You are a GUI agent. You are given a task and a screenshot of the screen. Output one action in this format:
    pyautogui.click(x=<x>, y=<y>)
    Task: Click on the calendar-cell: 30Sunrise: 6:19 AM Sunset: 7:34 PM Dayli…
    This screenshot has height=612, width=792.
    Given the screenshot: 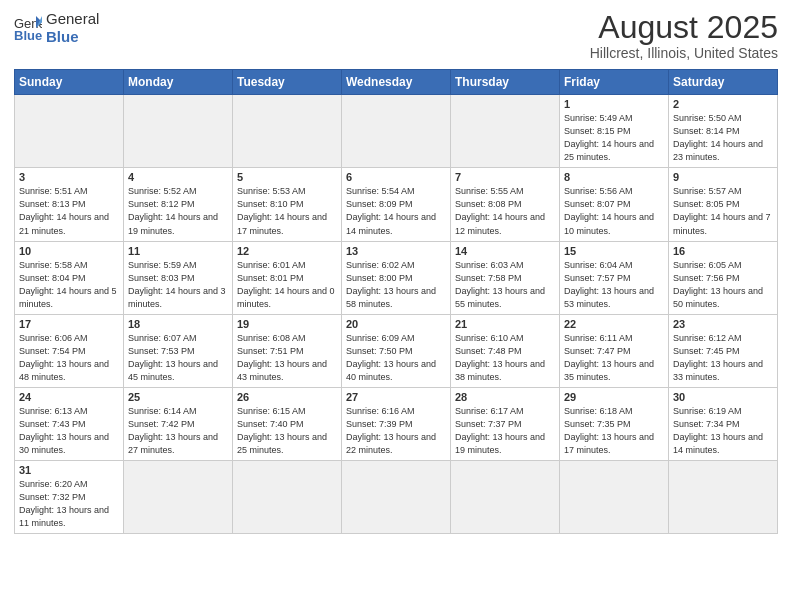 What is the action you would take?
    pyautogui.click(x=724, y=424)
    